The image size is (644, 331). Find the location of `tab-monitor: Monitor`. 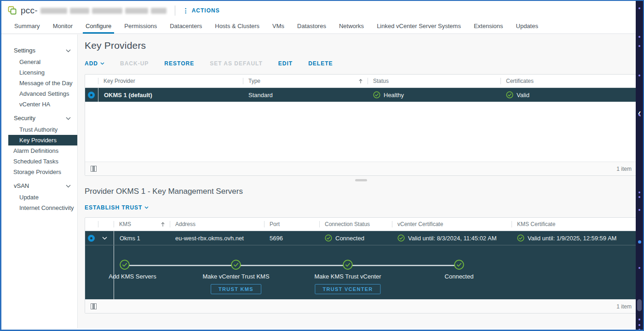

tab-monitor: Monitor is located at coordinates (63, 28).